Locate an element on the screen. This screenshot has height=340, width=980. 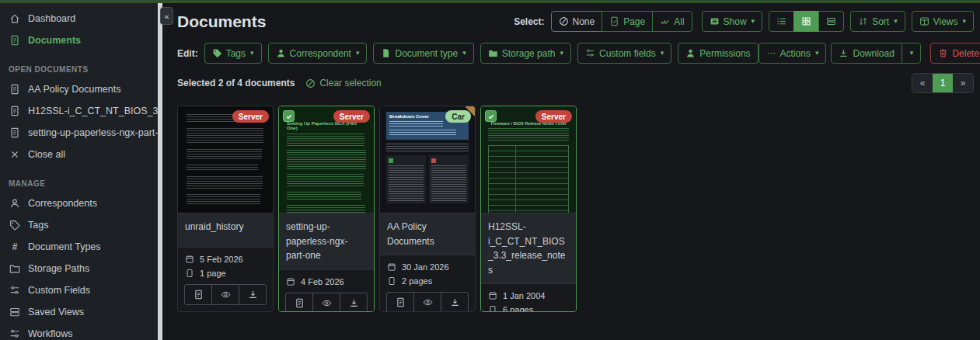
download-label: Download is located at coordinates (874, 54).